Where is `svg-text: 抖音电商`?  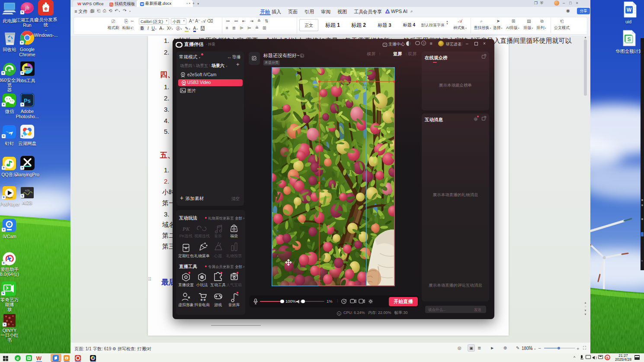
svg-text: 抖音电商 is located at coordinates (202, 305).